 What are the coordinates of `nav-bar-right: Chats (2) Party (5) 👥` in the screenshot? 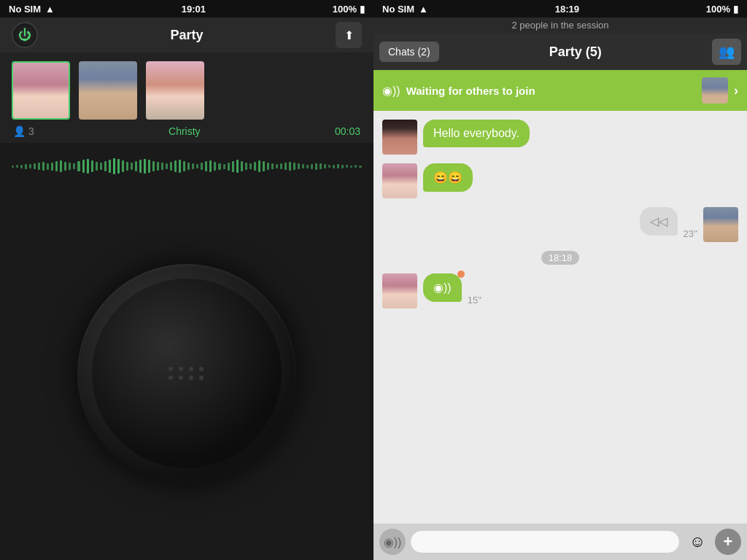 It's located at (560, 52).